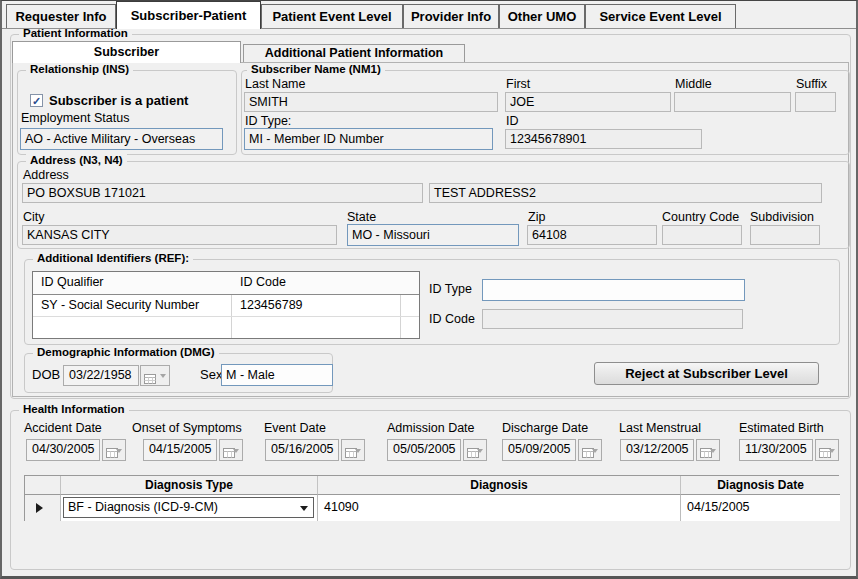 The width and height of the screenshot is (858, 579). I want to click on country-code-label: Country Code, so click(700, 217).